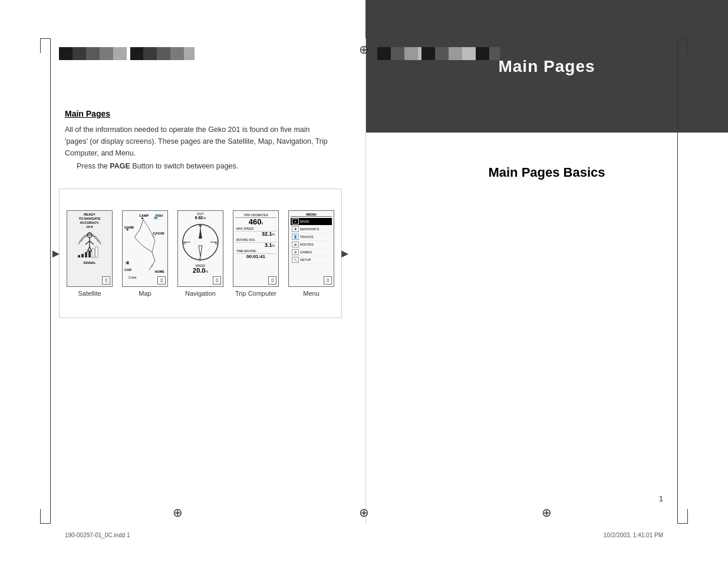 The image size is (728, 562). Describe the element at coordinates (311, 214) in the screenshot. I see `menu-title-text: MENU` at that location.